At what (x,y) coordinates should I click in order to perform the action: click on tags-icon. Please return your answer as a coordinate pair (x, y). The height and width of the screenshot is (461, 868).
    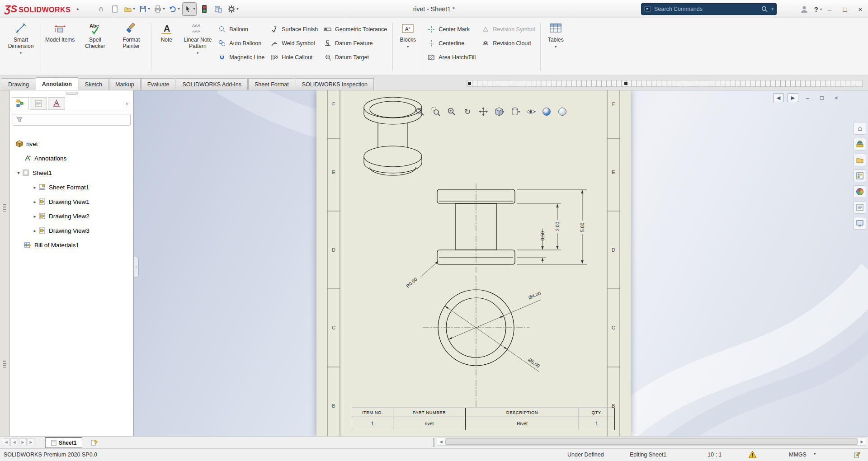
    Looking at the image, I should click on (857, 455).